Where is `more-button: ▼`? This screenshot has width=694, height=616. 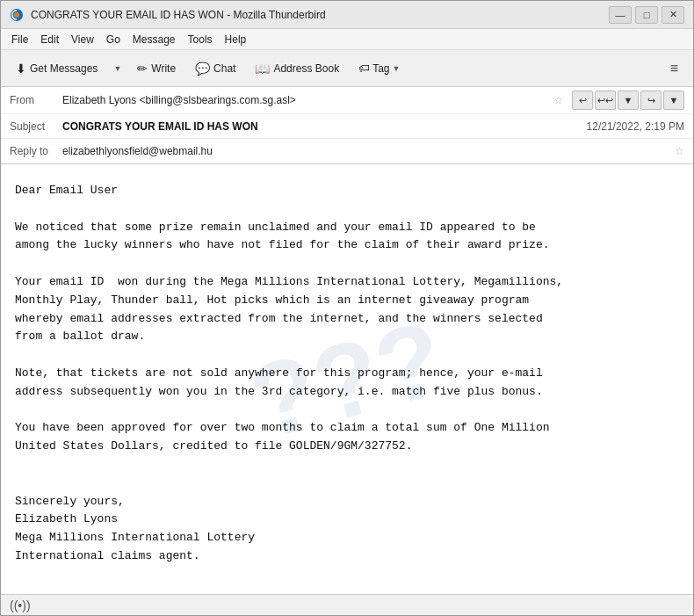 more-button: ▼ is located at coordinates (674, 100).